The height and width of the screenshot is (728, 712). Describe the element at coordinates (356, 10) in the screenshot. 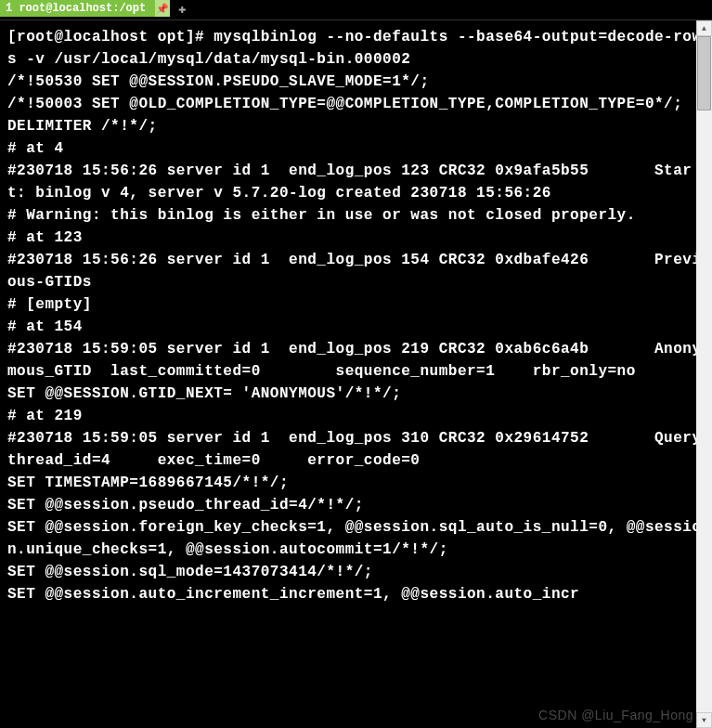

I see `titlebar: 1 root@localhost:/opt 📌 ✚` at that location.